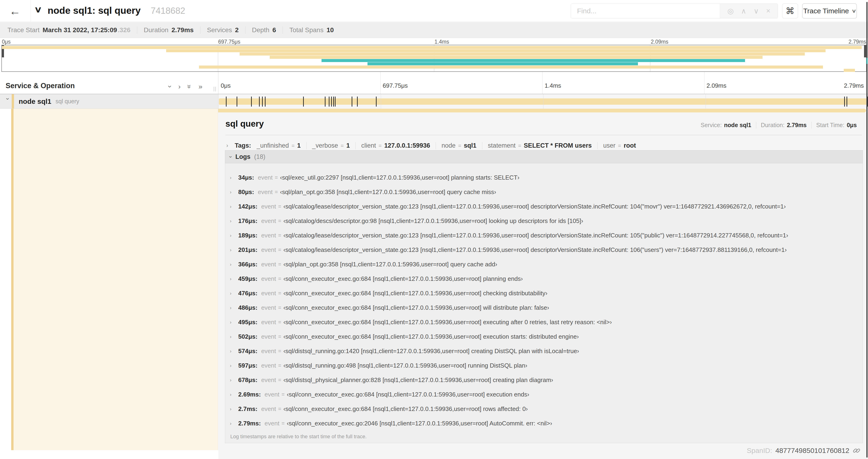  What do you see at coordinates (248, 308) in the screenshot?
I see `log-timestamp: 486μs:` at bounding box center [248, 308].